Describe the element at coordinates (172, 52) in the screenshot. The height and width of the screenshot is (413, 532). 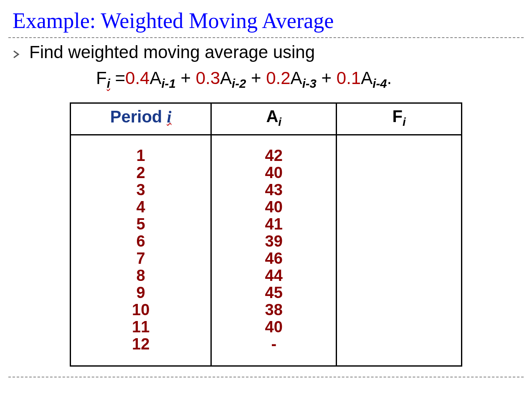
I see `bullet-text: Find weighted moving average using` at that location.